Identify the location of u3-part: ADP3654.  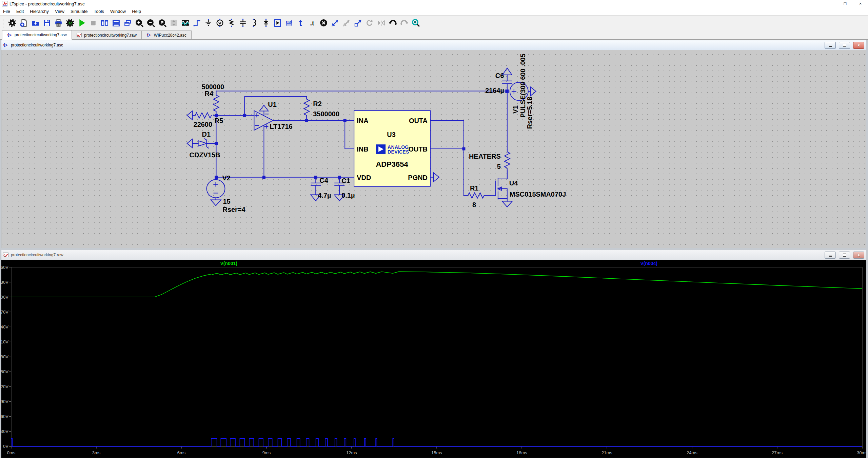
(392, 164).